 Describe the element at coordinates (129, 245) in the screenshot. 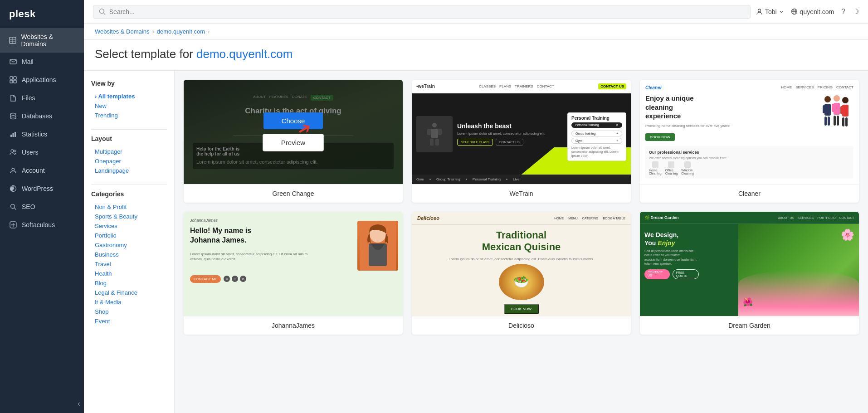

I see `filter-gastronomy: Gastronomy` at that location.